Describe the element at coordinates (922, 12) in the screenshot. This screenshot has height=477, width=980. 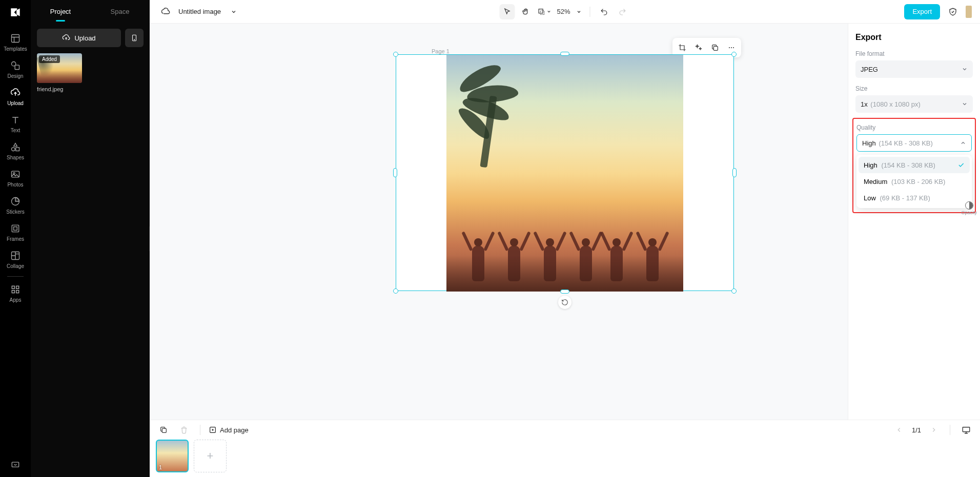
I see `export-button: Export` at that location.